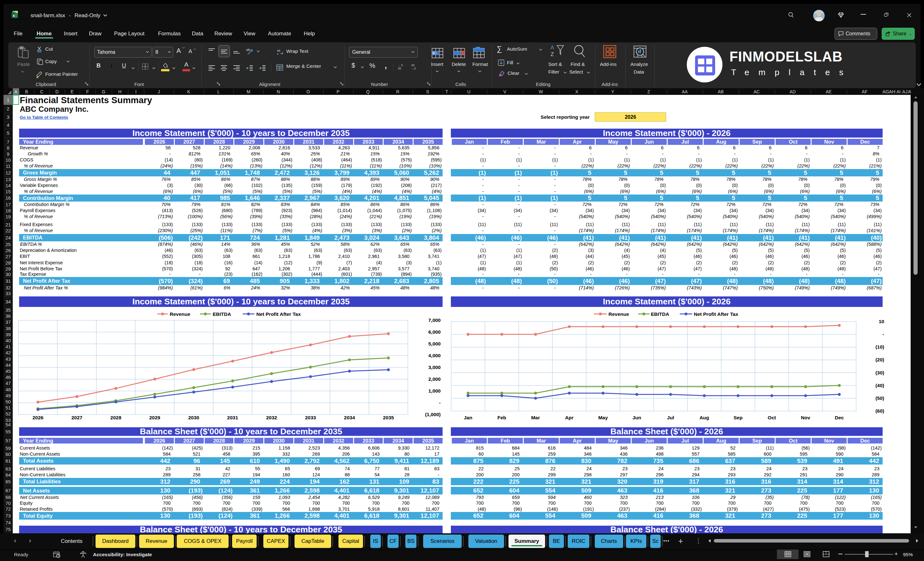  I want to click on svg-text: →.0, so click(413, 68).